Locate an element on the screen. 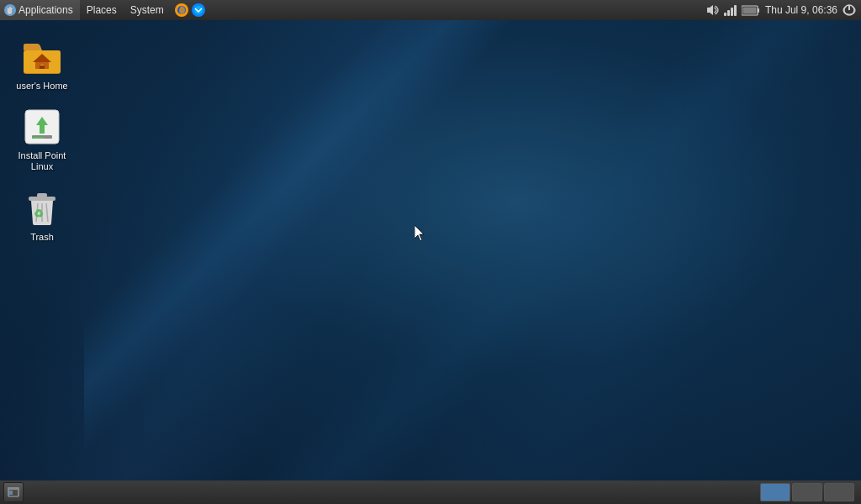  volume-icon is located at coordinates (712, 10).